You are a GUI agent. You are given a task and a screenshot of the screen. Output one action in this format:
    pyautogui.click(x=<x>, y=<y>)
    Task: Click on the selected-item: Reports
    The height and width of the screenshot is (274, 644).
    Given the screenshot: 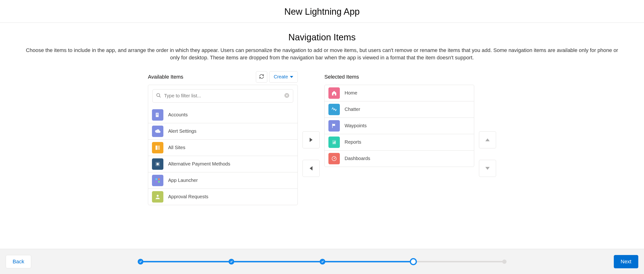 What is the action you would take?
    pyautogui.click(x=399, y=142)
    